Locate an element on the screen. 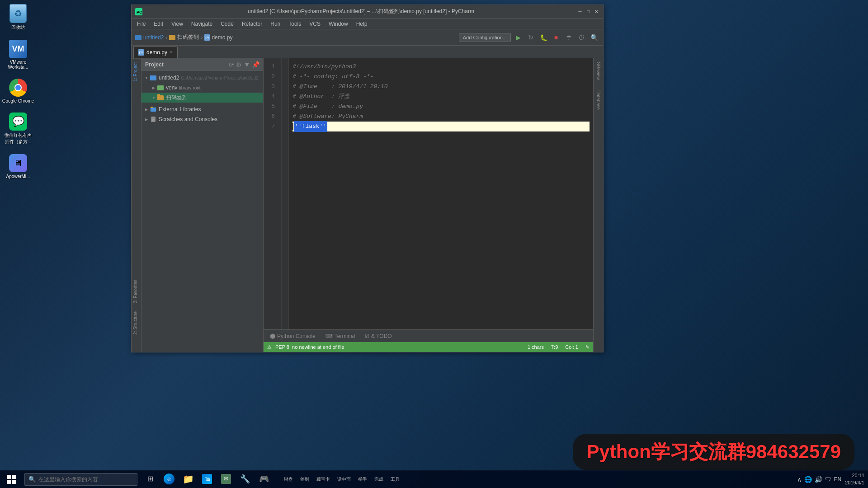 This screenshot has width=868, height=488. tree-item-external: ▶ External Libraries is located at coordinates (203, 109).